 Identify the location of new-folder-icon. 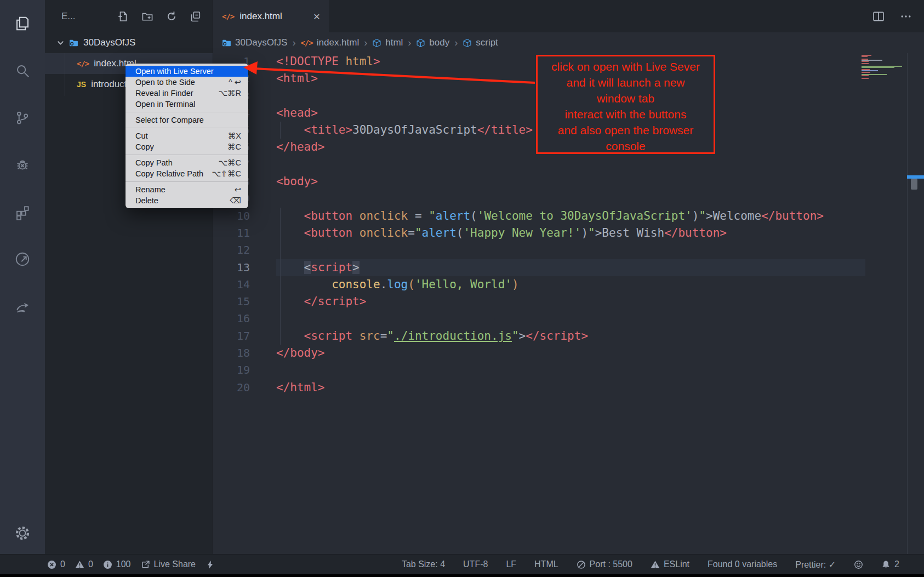
(147, 16).